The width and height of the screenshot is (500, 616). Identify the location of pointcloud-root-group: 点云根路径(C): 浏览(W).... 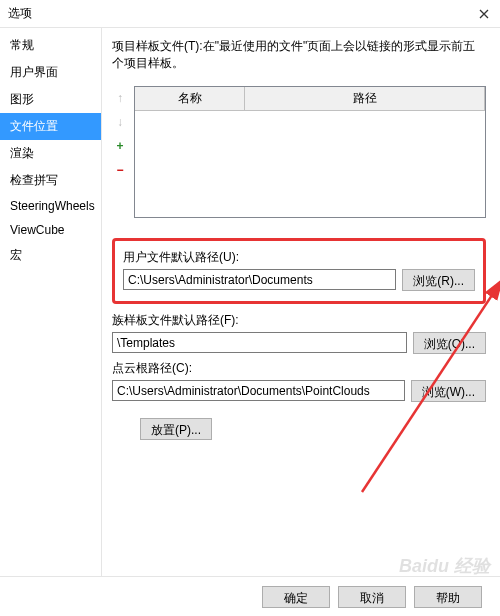
(299, 381).